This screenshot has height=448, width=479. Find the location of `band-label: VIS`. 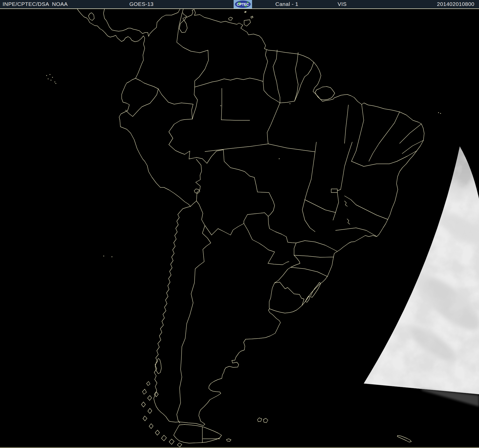

band-label: VIS is located at coordinates (342, 4).